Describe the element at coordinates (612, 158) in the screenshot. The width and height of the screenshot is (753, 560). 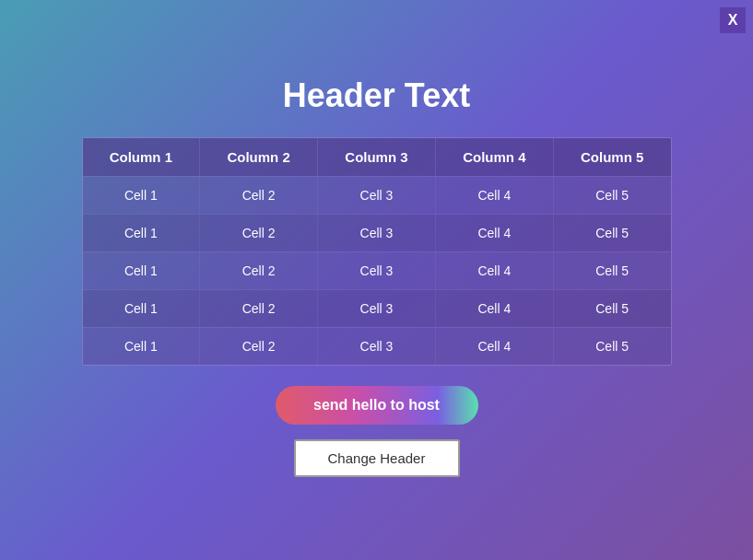
I see `col-header-5: Column 5` at that location.